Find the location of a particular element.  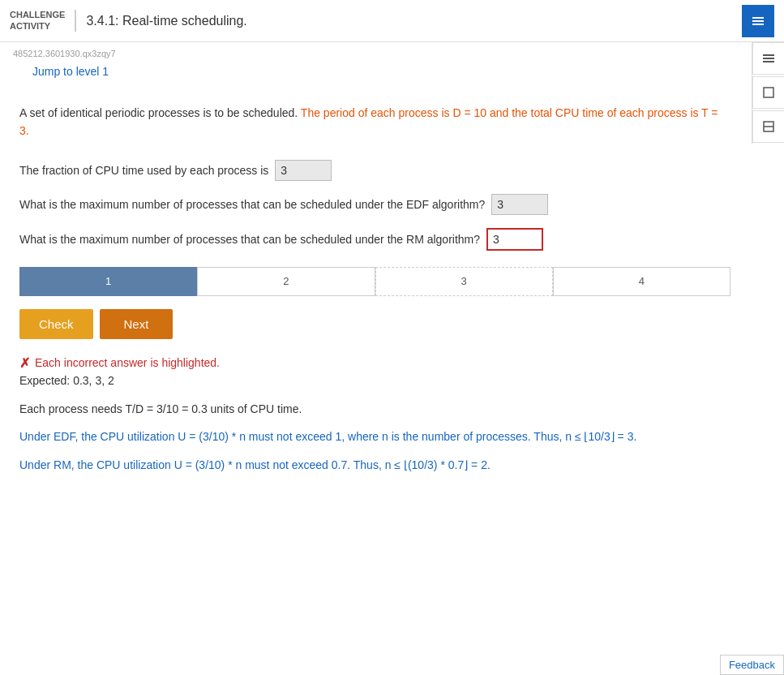

level-2: 2 is located at coordinates (285, 282).